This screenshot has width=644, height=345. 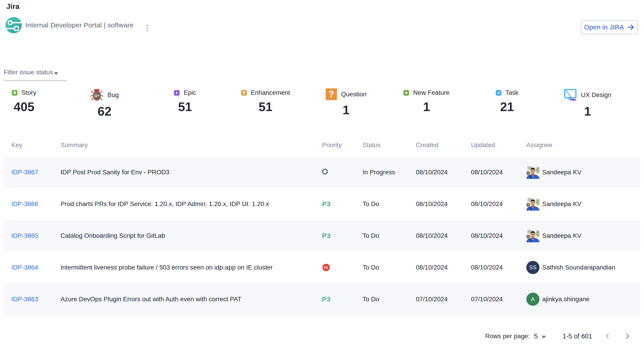 What do you see at coordinates (580, 145) in the screenshot?
I see `column-header: Assignee` at bounding box center [580, 145].